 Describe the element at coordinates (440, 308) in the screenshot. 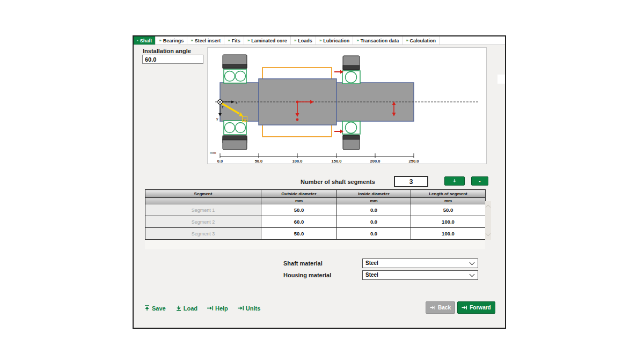

I see `back-button: Back` at that location.